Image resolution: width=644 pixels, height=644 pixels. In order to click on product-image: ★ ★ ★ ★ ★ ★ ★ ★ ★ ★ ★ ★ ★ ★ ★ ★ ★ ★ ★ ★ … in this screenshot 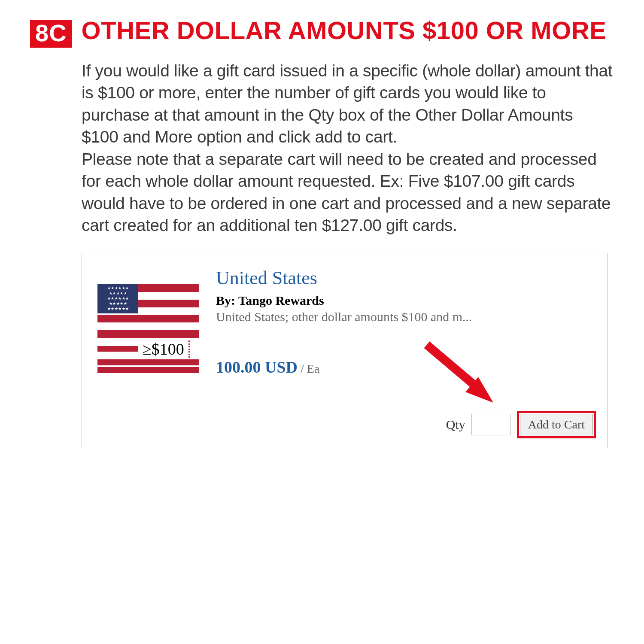, I will do `click(149, 329)`.